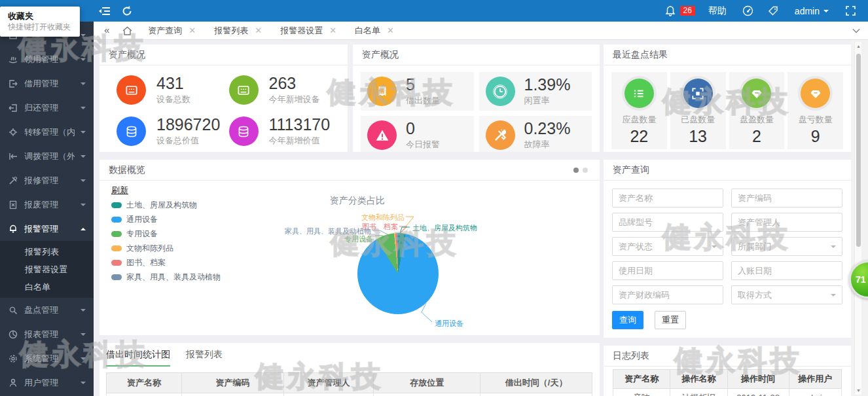 This screenshot has width=868, height=396. I want to click on panel-title: 数据概览, so click(350, 170).